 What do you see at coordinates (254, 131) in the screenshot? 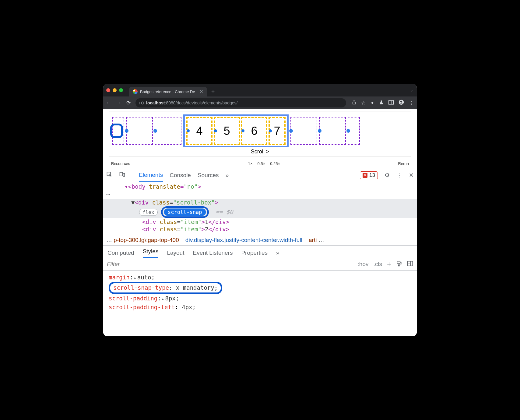
I see `scroll-item: 6` at bounding box center [254, 131].